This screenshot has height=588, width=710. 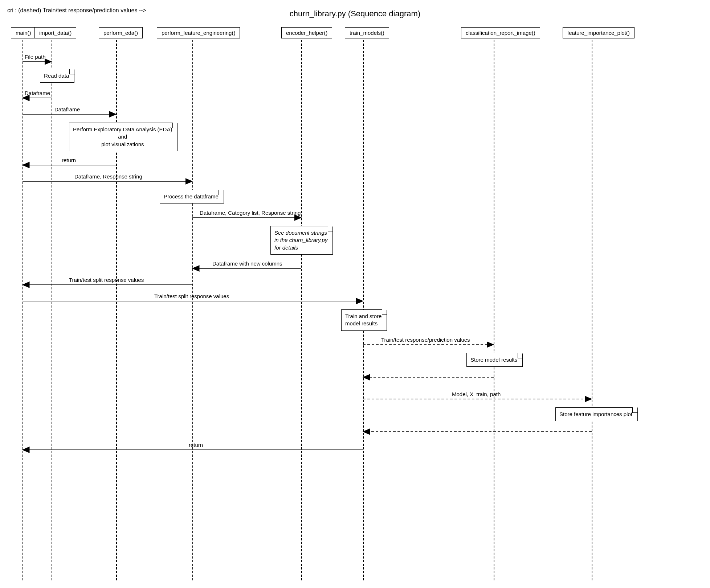 What do you see at coordinates (55, 33) in the screenshot?
I see `participant-import: import_data()` at bounding box center [55, 33].